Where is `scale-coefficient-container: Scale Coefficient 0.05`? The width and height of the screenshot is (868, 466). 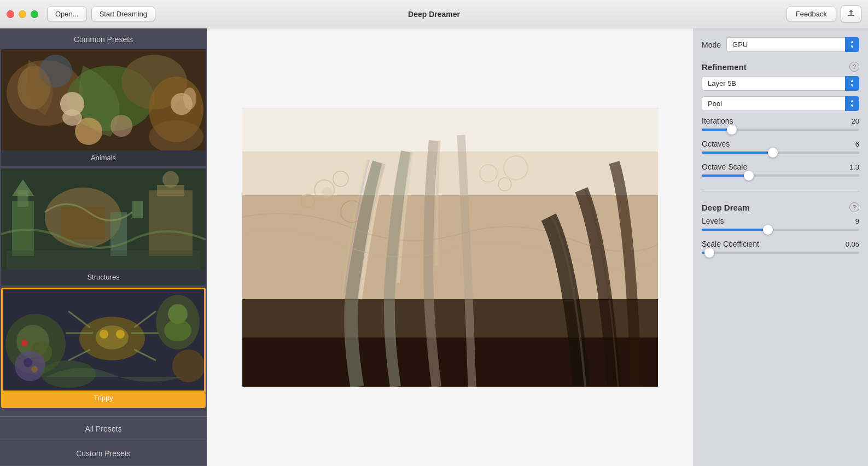
scale-coefficient-container: Scale Coefficient 0.05 is located at coordinates (780, 247).